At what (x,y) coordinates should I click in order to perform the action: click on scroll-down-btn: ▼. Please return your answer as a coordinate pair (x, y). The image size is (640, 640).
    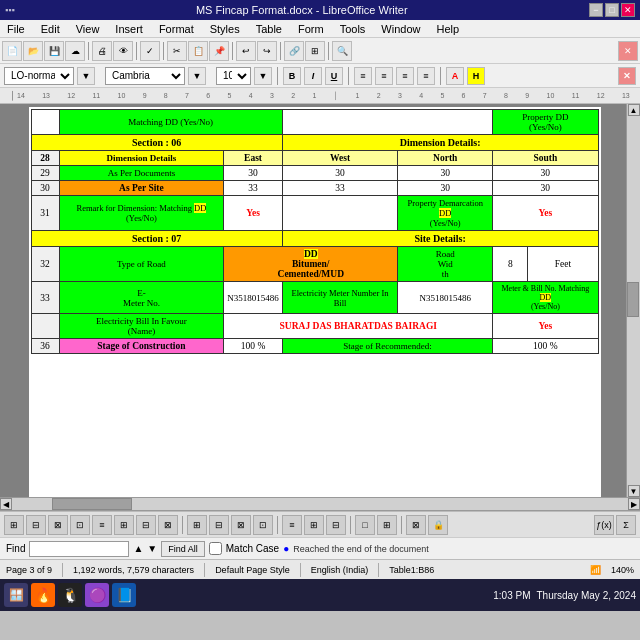
    Looking at the image, I should click on (634, 491).